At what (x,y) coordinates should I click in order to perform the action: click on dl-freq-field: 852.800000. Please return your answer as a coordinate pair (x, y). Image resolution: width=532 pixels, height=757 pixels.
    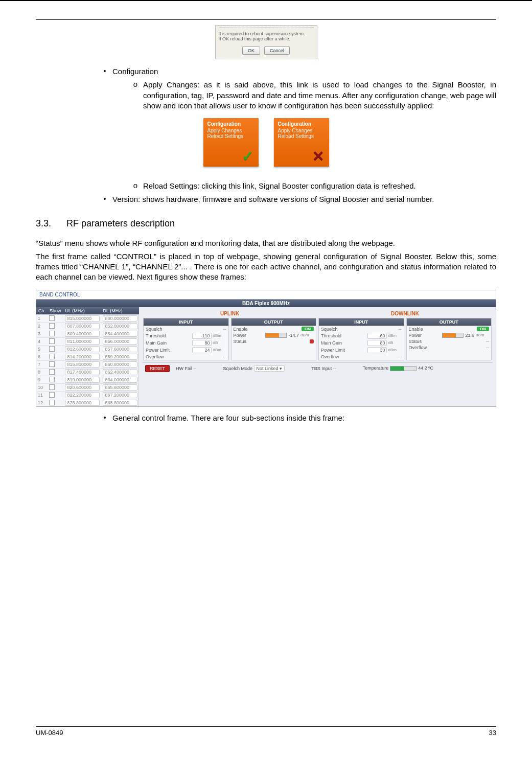
    Looking at the image, I should click on (120, 326).